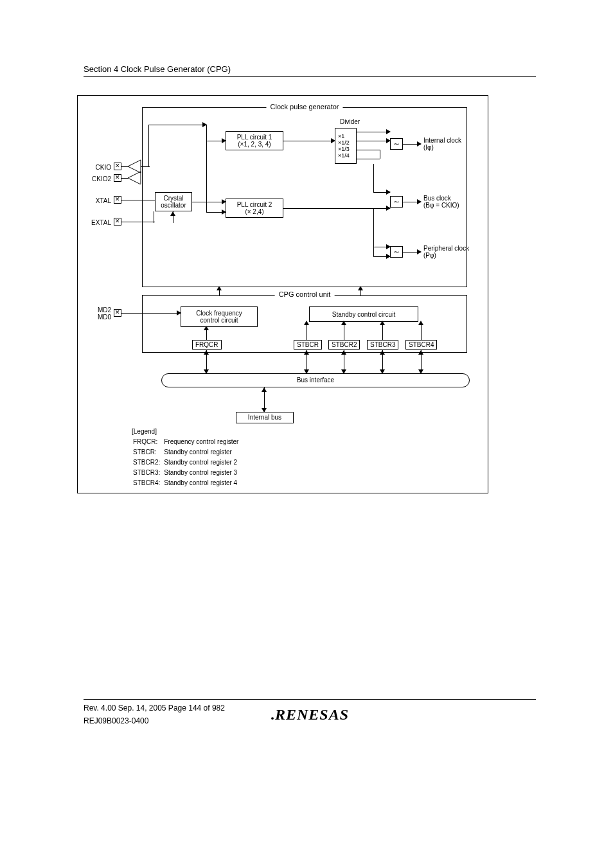 The width and height of the screenshot is (613, 868). I want to click on legend-row: STBCR4:Standby control register 4, so click(187, 483).